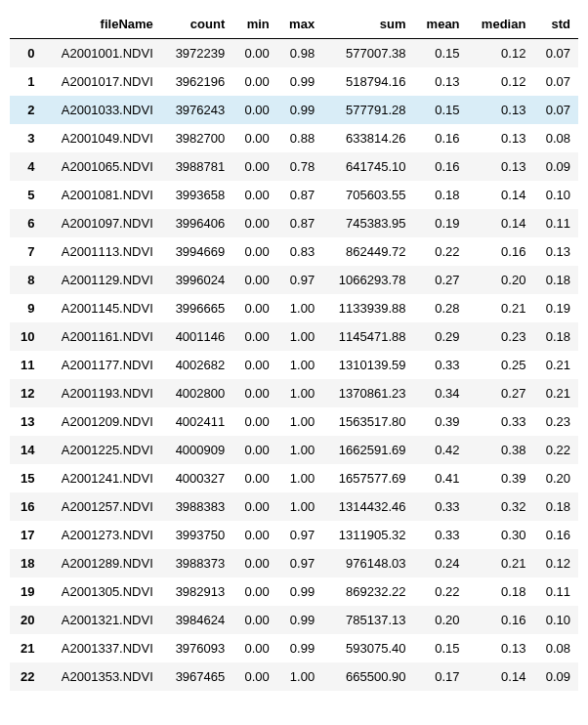 Image resolution: width=588 pixels, height=725 pixels. I want to click on table-row: 3A2001049.NDVI39827000.000.88633814.260.…, so click(294, 139).